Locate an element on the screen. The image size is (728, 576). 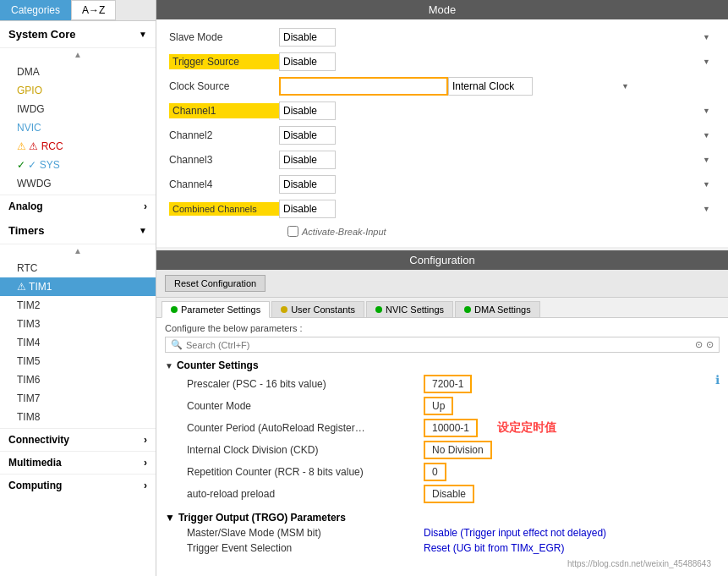
system-core-header: System Core ▼ is located at coordinates (78, 35).